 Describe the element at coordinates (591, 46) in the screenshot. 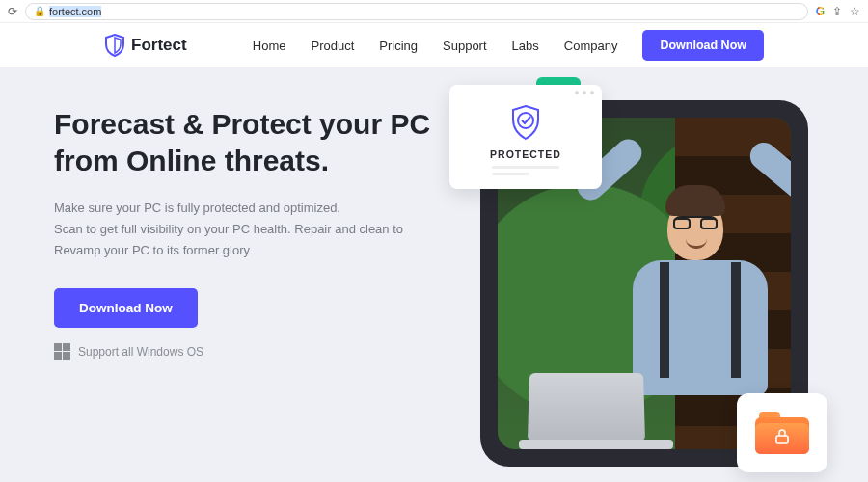

I see `nav-company: Company` at that location.